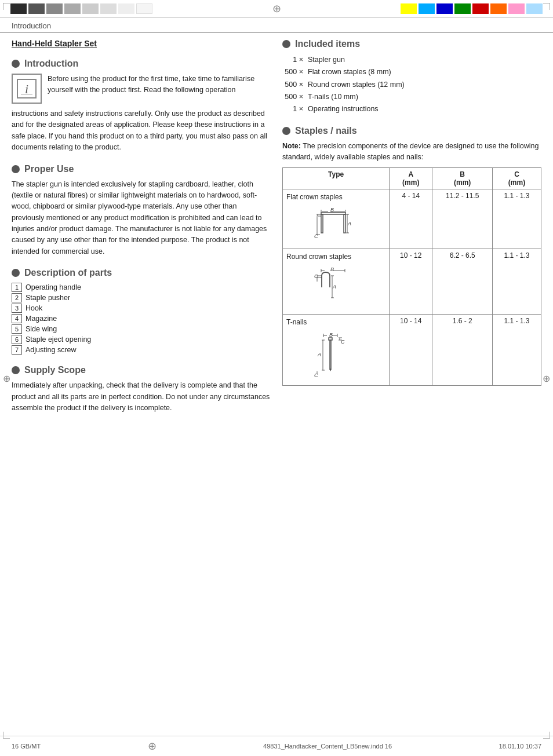 This screenshot has height=756, width=553. Describe the element at coordinates (350, 72) in the screenshot. I see `item-label-2: Flat crown staples (8 mm)` at that location.